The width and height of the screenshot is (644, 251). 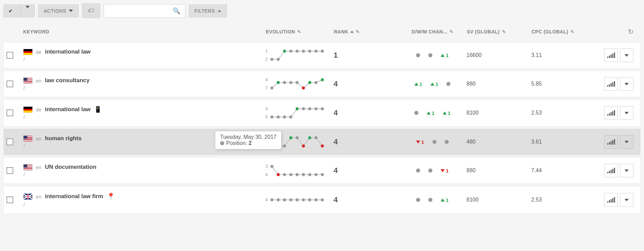 I want to click on col-change: D/W/M CHAN...✎, so click(x=433, y=32).